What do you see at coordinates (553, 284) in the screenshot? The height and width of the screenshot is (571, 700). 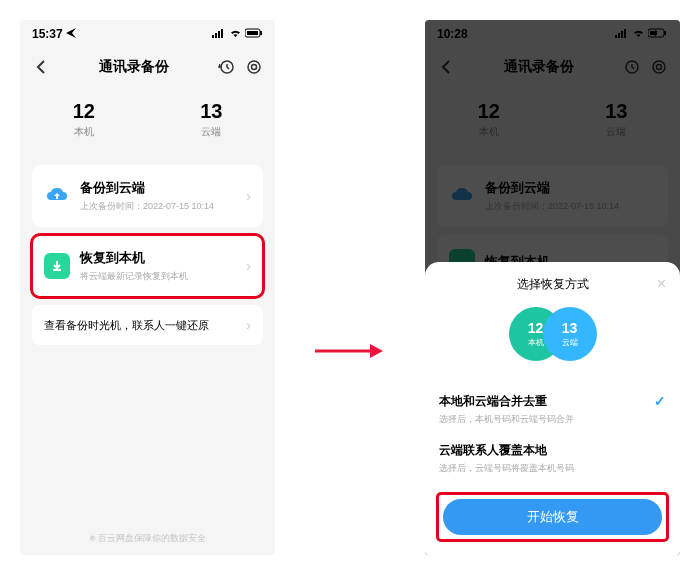 I see `sheet-title: 选择恢复方式` at bounding box center [553, 284].